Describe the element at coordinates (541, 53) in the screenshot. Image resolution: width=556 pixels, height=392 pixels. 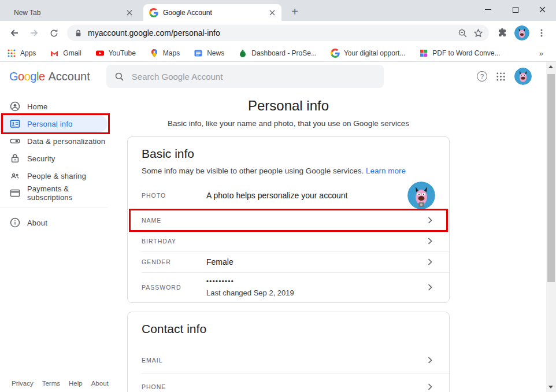
I see `bookmarks-overflow-chevron-icon: »` at that location.